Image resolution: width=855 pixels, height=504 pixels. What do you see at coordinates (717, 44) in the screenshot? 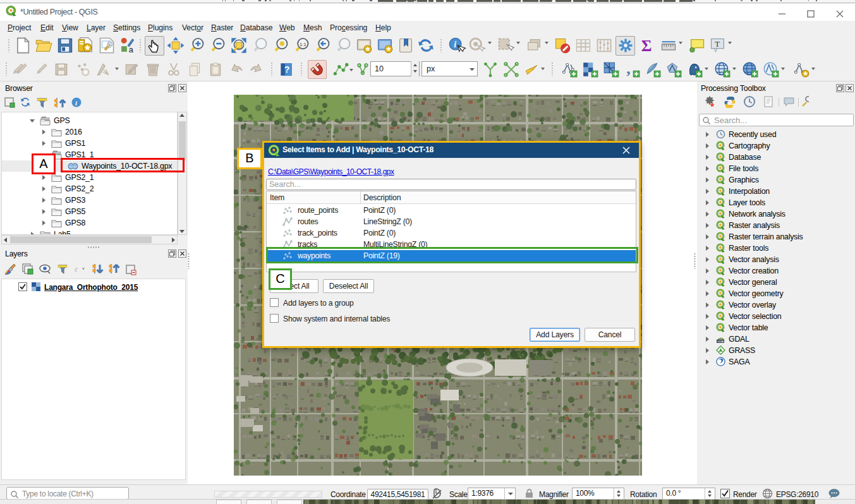
I see `svg-text: T` at bounding box center [717, 44].